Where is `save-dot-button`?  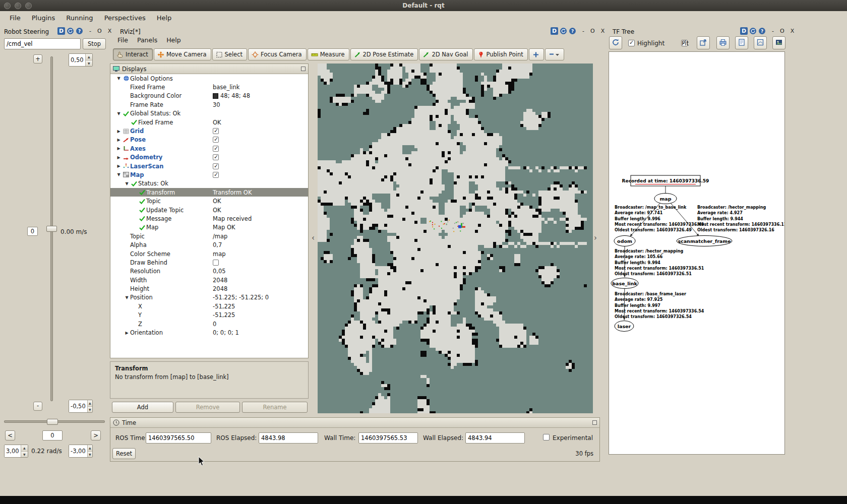 save-dot-button is located at coordinates (742, 43).